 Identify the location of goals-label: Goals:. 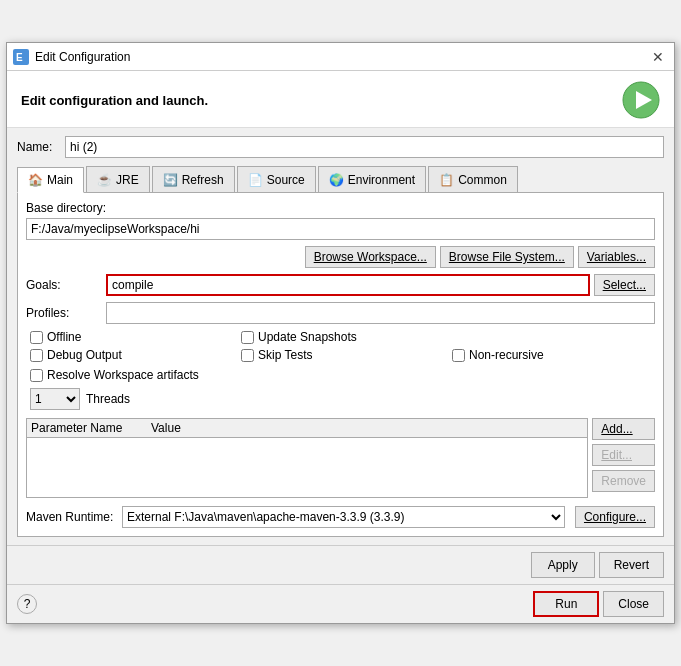
(66, 285).